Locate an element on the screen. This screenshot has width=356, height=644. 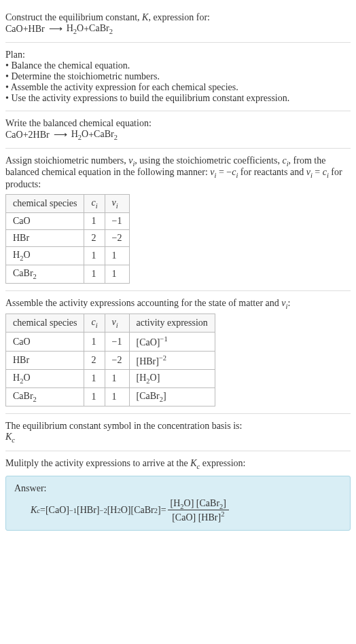
answer-label: Answer: is located at coordinates (178, 489).